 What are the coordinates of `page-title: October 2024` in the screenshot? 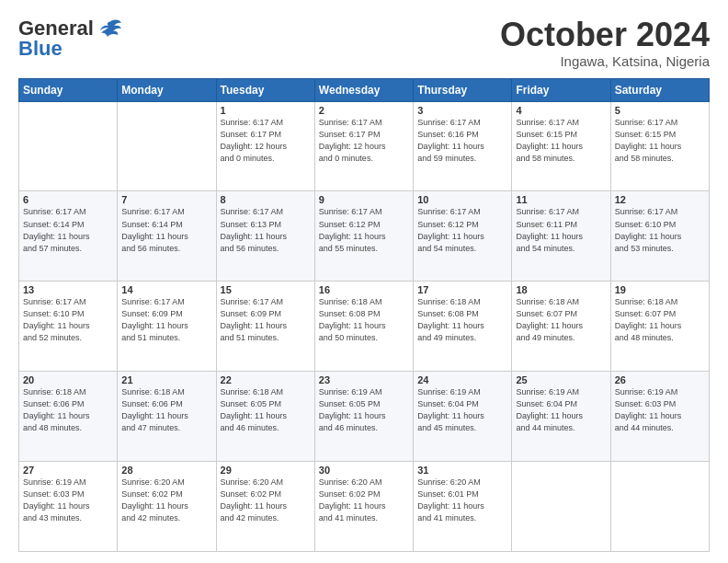 It's located at (605, 35).